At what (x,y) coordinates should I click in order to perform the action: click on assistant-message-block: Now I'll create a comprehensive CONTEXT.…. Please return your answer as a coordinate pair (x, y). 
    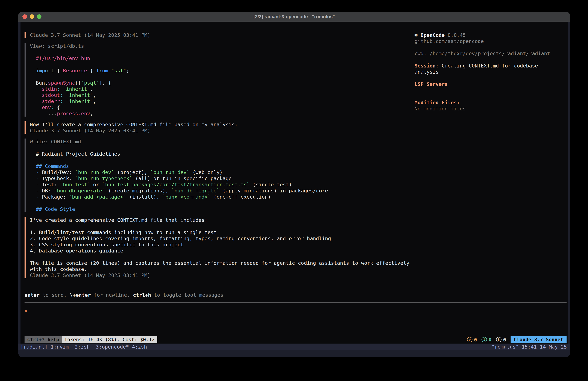
    Looking at the image, I should click on (217, 128).